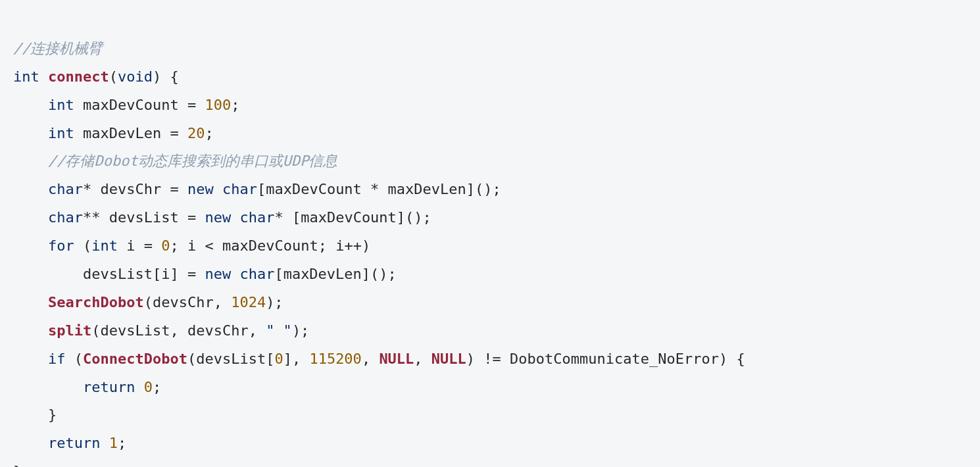  What do you see at coordinates (96, 303) in the screenshot?
I see `fn-searchdobot: SearchDobot` at bounding box center [96, 303].